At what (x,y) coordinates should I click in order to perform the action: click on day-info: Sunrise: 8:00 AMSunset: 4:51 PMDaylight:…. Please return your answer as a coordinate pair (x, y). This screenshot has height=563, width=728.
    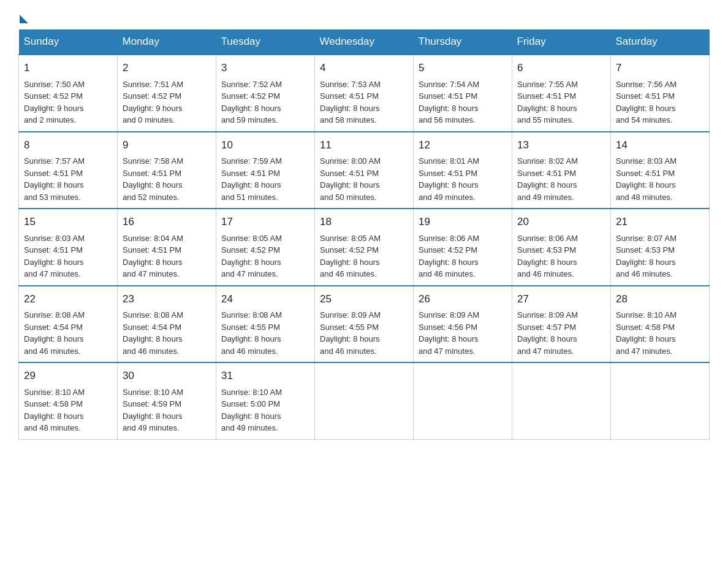
    Looking at the image, I should click on (351, 179).